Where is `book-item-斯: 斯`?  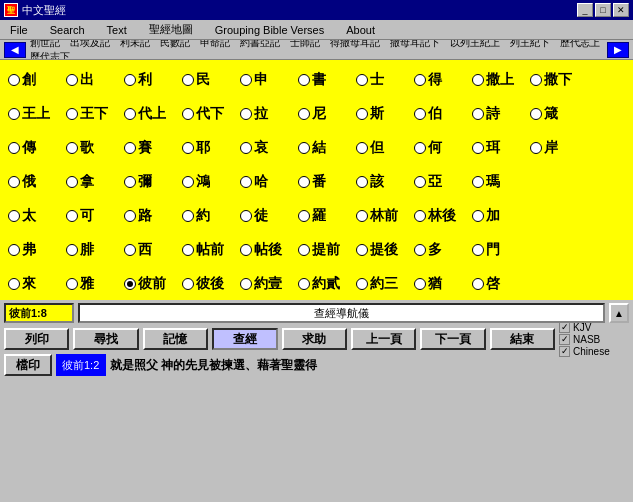 book-item-斯: 斯 is located at coordinates (385, 114).